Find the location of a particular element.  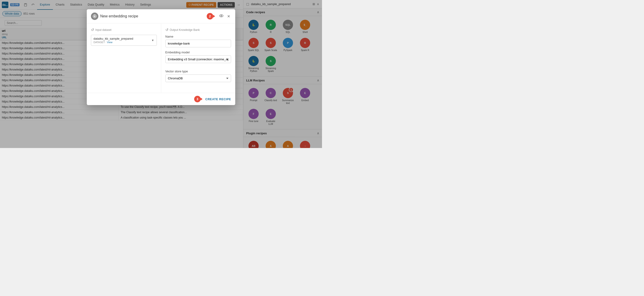

name-label: Name is located at coordinates (198, 36).